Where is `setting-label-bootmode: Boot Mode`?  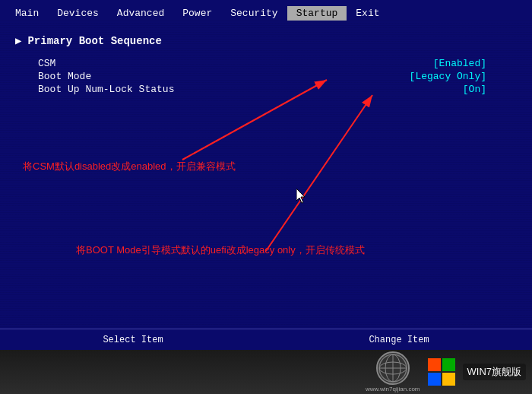
setting-label-bootmode: Boot Mode is located at coordinates (65, 76).